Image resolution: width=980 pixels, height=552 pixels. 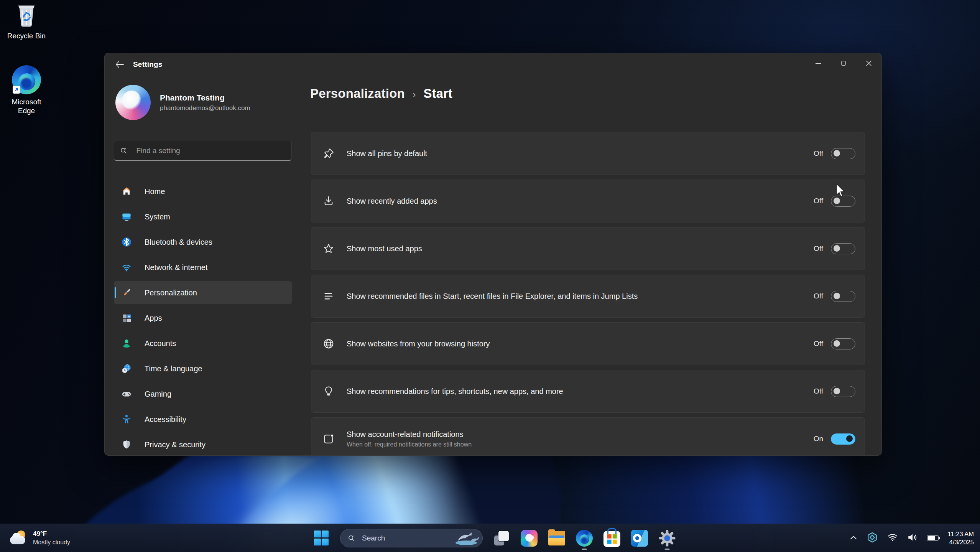 I want to click on tray-hexagon-app-icon, so click(x=872, y=538).